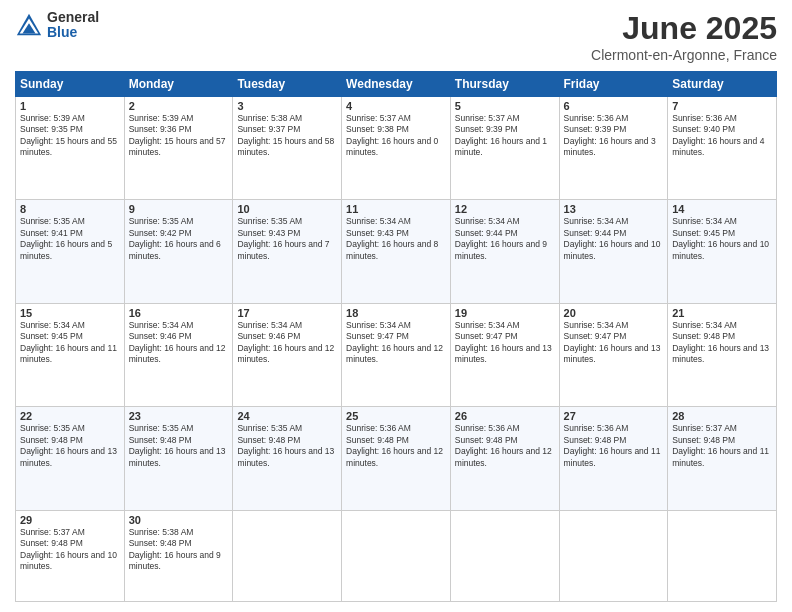 Image resolution: width=792 pixels, height=612 pixels. What do you see at coordinates (179, 313) in the screenshot?
I see `day-number: 16` at bounding box center [179, 313].